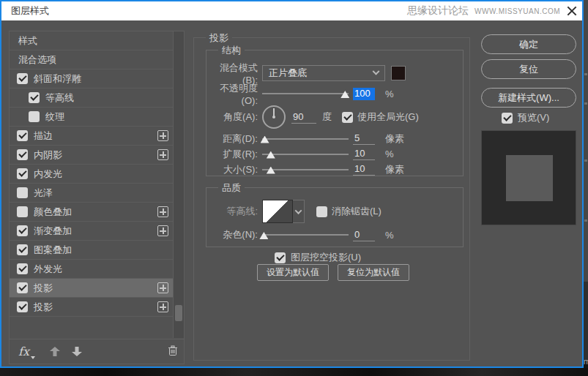  What do you see at coordinates (324, 73) in the screenshot?
I see `blend-mode-dropdown: 正片叠底` at bounding box center [324, 73].